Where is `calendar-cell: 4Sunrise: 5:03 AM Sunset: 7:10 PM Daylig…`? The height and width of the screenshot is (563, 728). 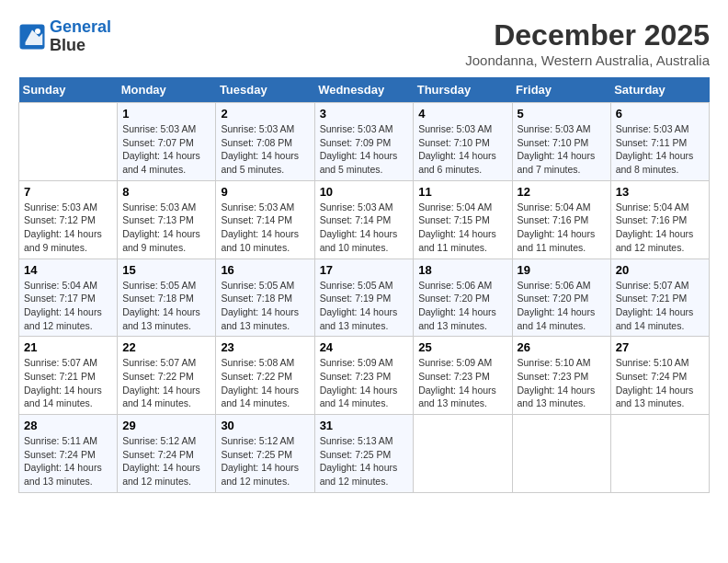
calendar-cell: 4Sunrise: 5:03 AM Sunset: 7:10 PM Daylig… is located at coordinates (463, 142).